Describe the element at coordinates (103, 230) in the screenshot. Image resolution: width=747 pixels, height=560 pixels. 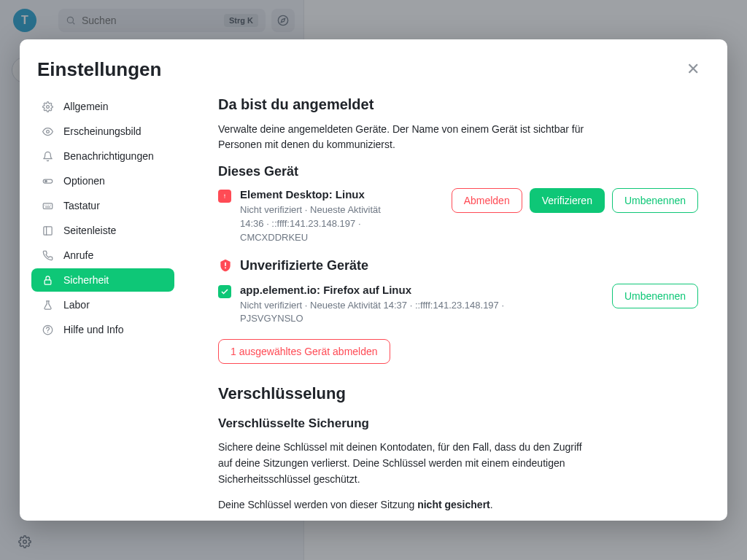
I see `sidebar-item-seitenleiste: Seitenleiste` at that location.